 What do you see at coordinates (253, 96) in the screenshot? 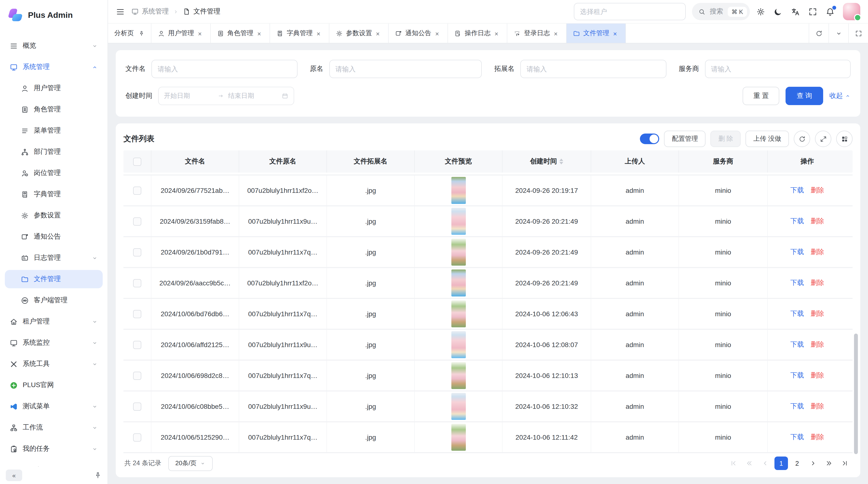
I see `date-end-placeholder: 结束日期` at bounding box center [253, 96].